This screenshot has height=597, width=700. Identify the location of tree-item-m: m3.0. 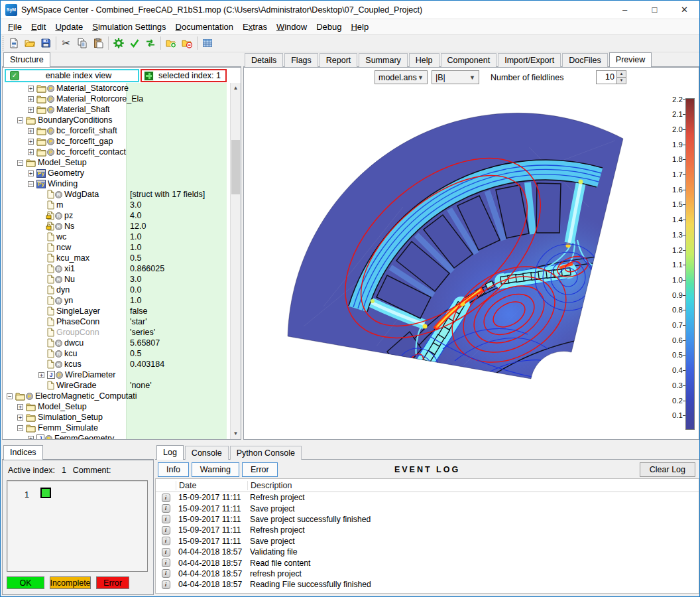
(117, 205).